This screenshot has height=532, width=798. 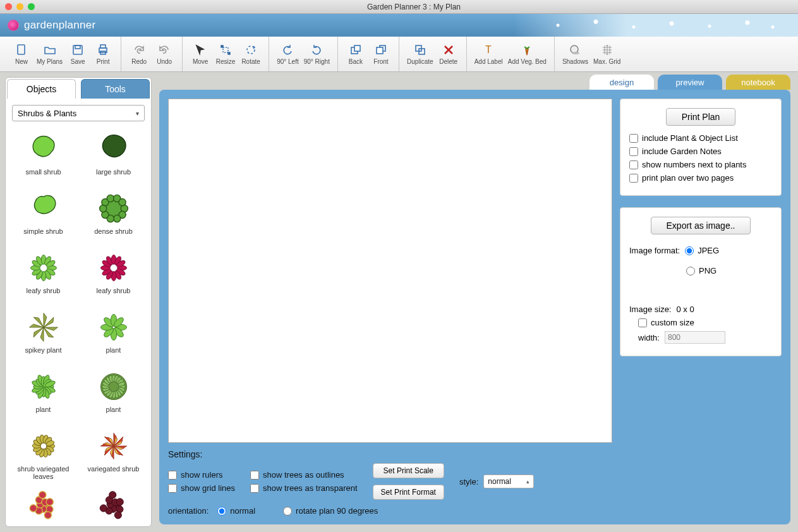 What do you see at coordinates (701, 164) in the screenshot?
I see `chk-show-numbers: show numbers next to plants` at bounding box center [701, 164].